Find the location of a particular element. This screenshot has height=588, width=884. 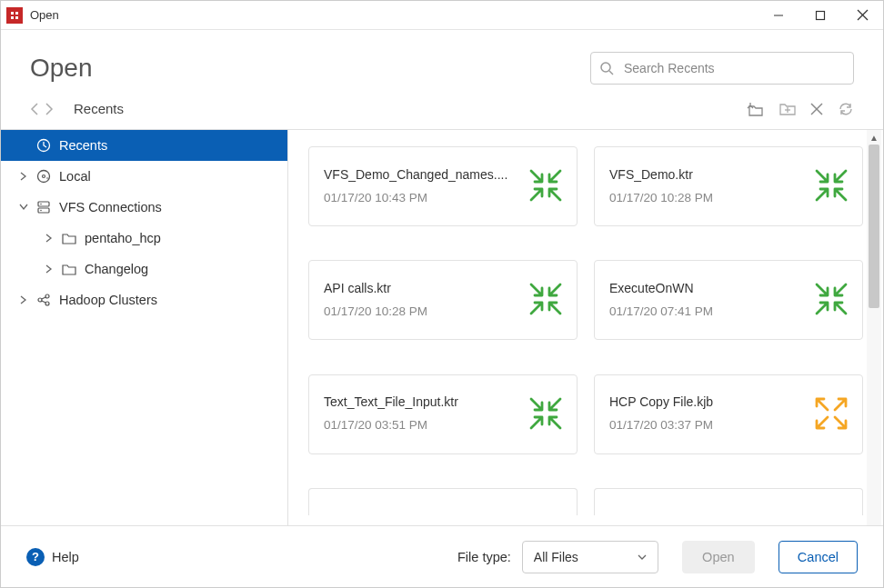

file-type-value: All Files is located at coordinates (557, 557).